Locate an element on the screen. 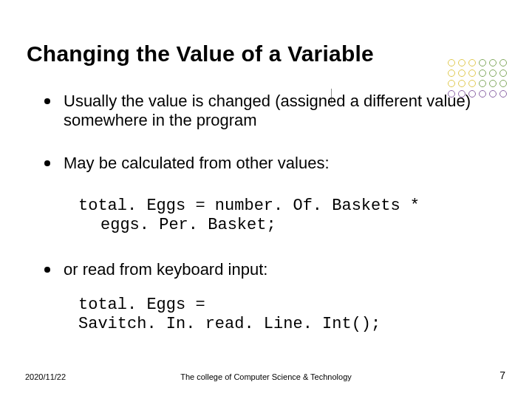  code-line: eggs. Per. Basket; is located at coordinates (177, 225).